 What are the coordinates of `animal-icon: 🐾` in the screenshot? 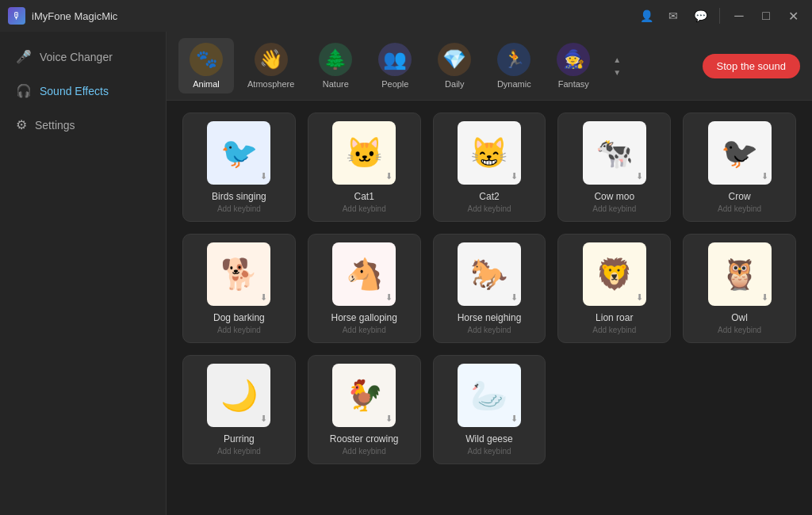 It's located at (206, 59).